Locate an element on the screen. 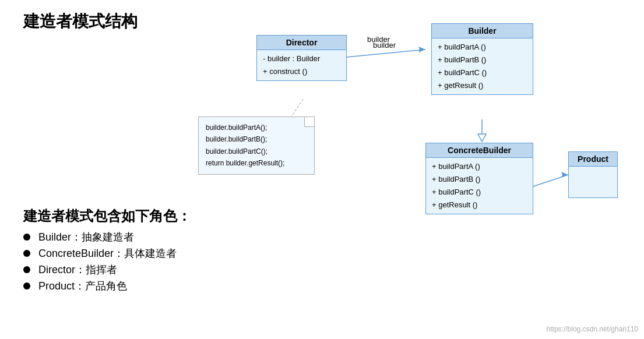 The width and height of the screenshot is (644, 339). page-title: 建造者模式结构 is located at coordinates (80, 22).